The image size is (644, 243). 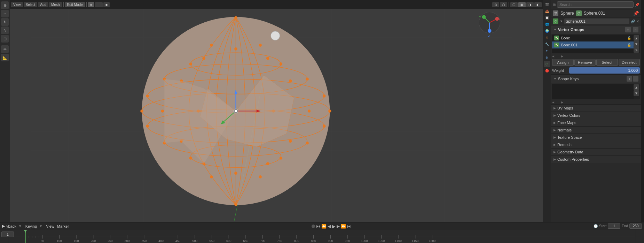 I want to click on shape-key-prev-btn: ◀, so click(x=553, y=102).